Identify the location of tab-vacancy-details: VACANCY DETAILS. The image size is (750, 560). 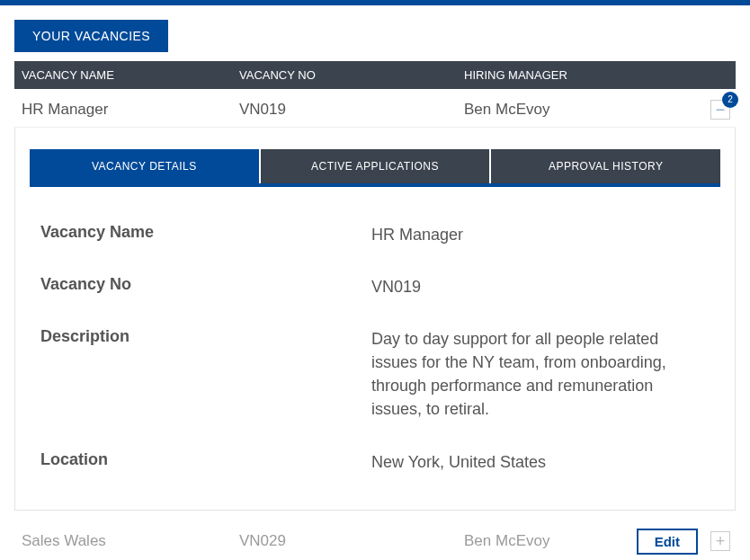
(144, 166).